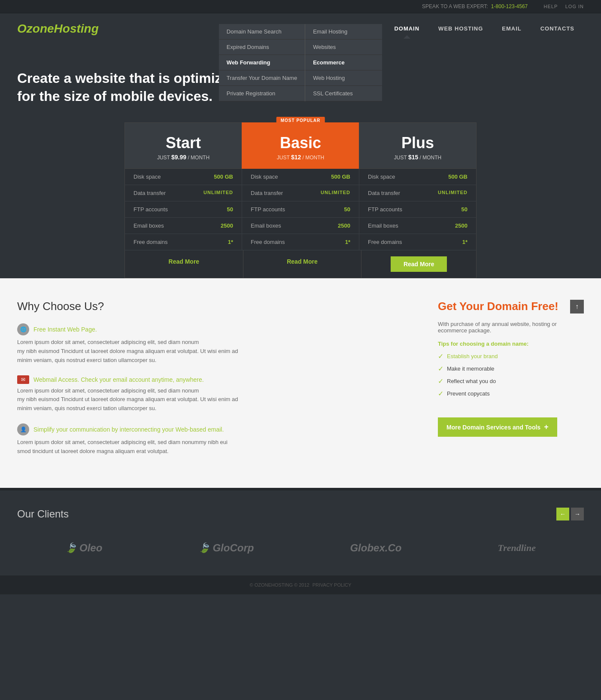 This screenshot has height=700, width=601. I want to click on feature-1-body: Lorem ipsum dolor sit amet, consectetuer…, so click(219, 351).